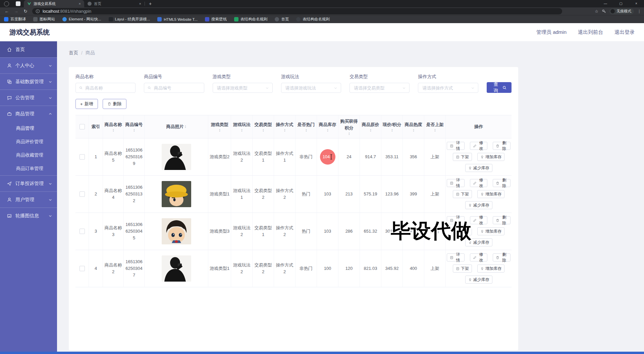  I want to click on delete-button: 删除, so click(115, 104).